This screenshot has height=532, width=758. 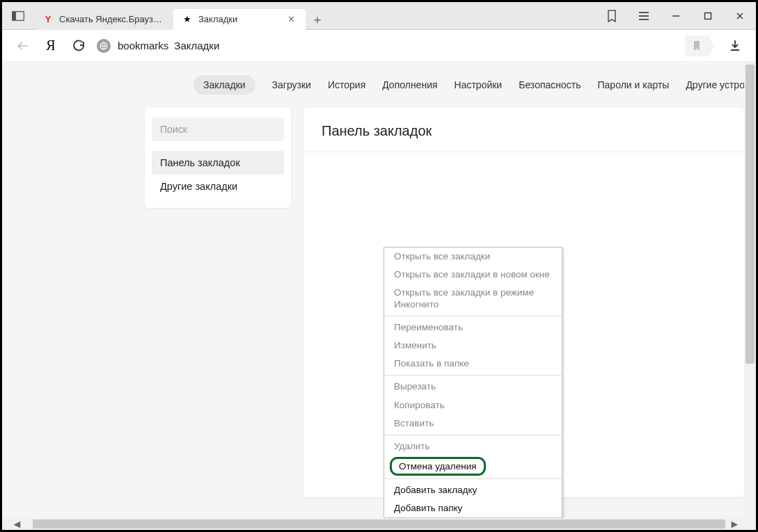 I want to click on menu-icon, so click(x=644, y=16).